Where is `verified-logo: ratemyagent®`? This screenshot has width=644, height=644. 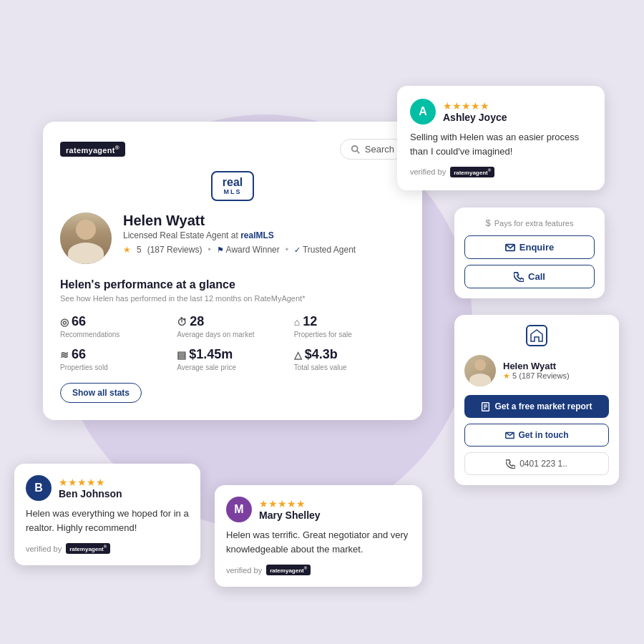 verified-logo: ratemyagent® is located at coordinates (472, 172).